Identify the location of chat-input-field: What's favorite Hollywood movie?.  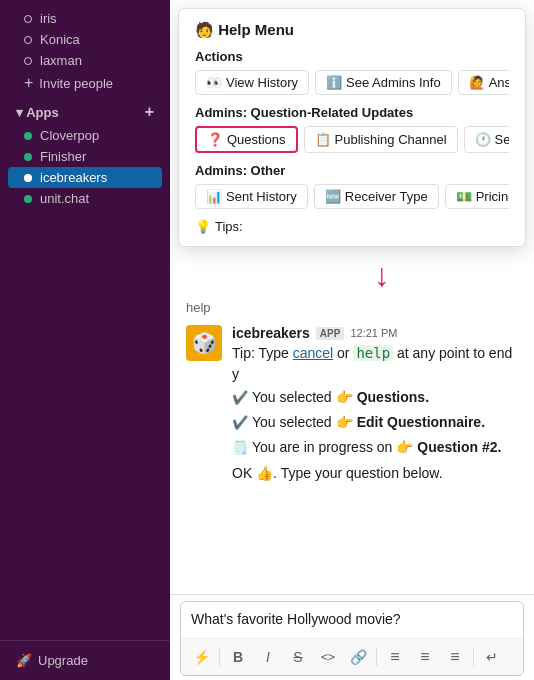
(352, 620).